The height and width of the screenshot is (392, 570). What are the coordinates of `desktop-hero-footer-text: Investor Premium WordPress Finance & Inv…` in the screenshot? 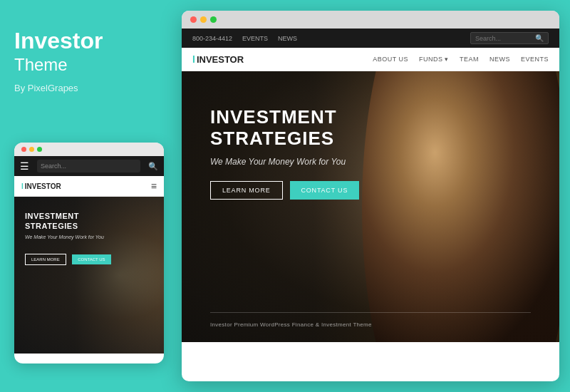 It's located at (370, 325).